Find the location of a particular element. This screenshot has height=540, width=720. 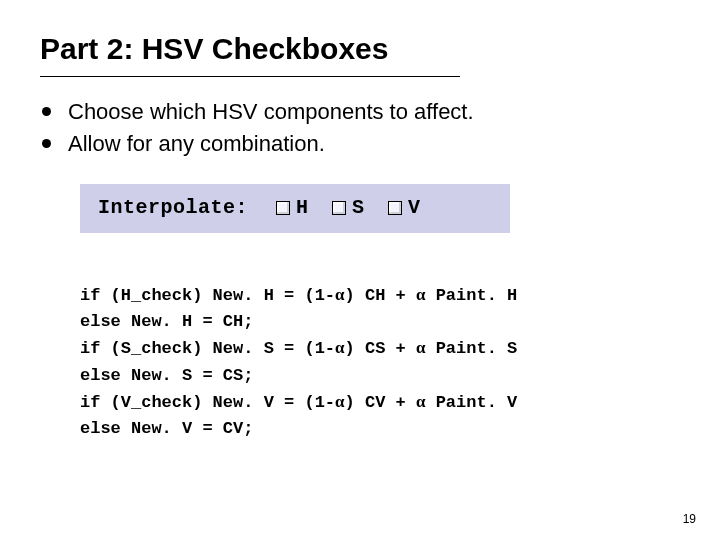

checkbox-group: H S V is located at coordinates (348, 208).